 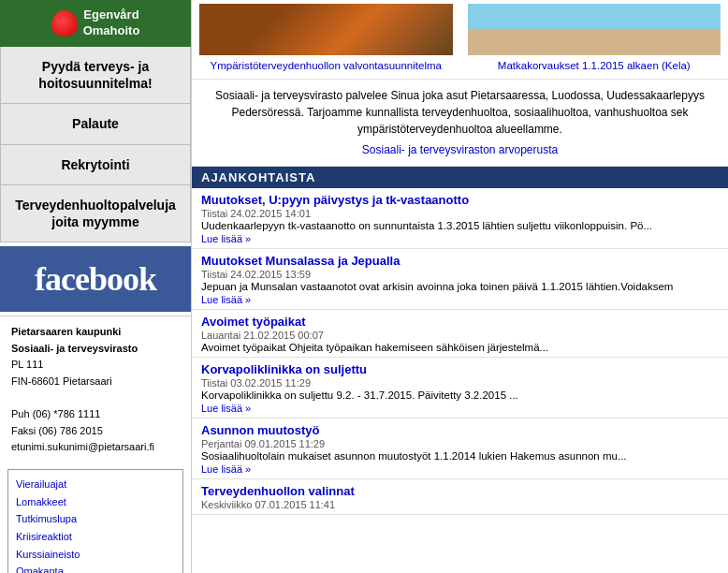 I want to click on banner-line1: Egenvård, so click(x=112, y=15).